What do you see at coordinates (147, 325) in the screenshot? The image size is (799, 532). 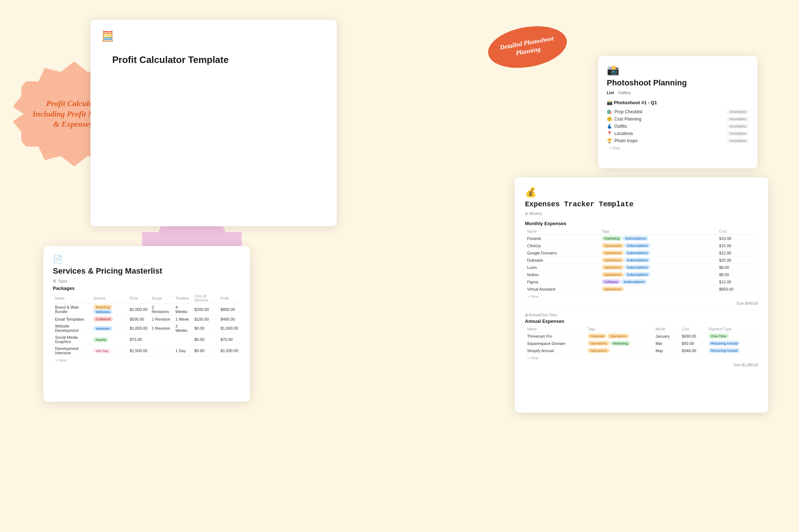 I see `services-packages-table: NameServicePriceScopeTimelineCost of Ser…` at bounding box center [147, 325].